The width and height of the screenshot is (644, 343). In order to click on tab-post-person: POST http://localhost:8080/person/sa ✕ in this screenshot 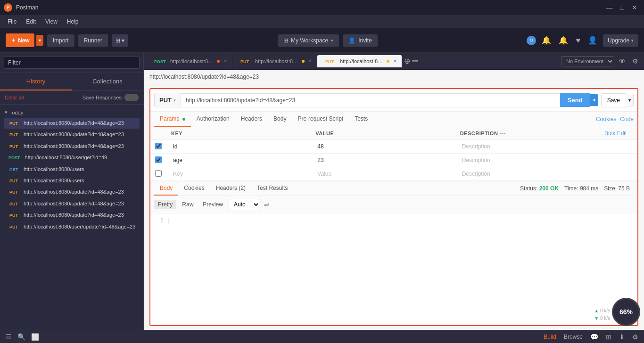, I will do `click(190, 61)`.